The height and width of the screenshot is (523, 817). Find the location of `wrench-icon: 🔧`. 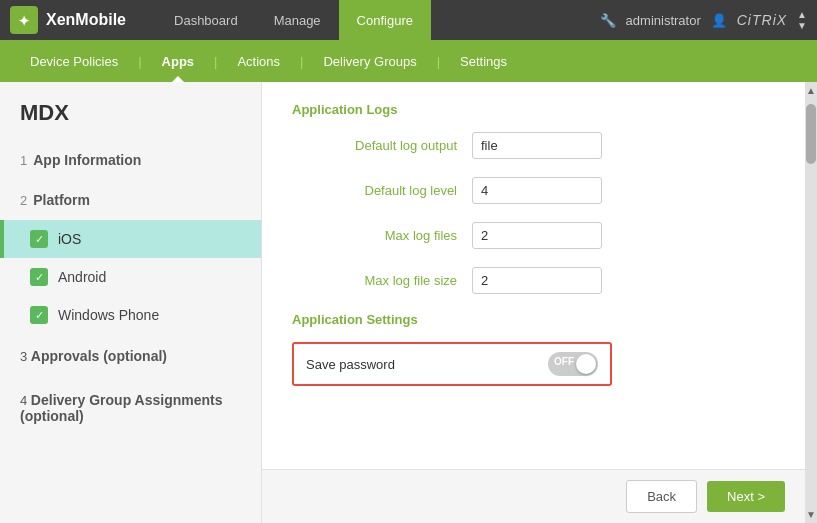

wrench-icon: 🔧 is located at coordinates (608, 20).